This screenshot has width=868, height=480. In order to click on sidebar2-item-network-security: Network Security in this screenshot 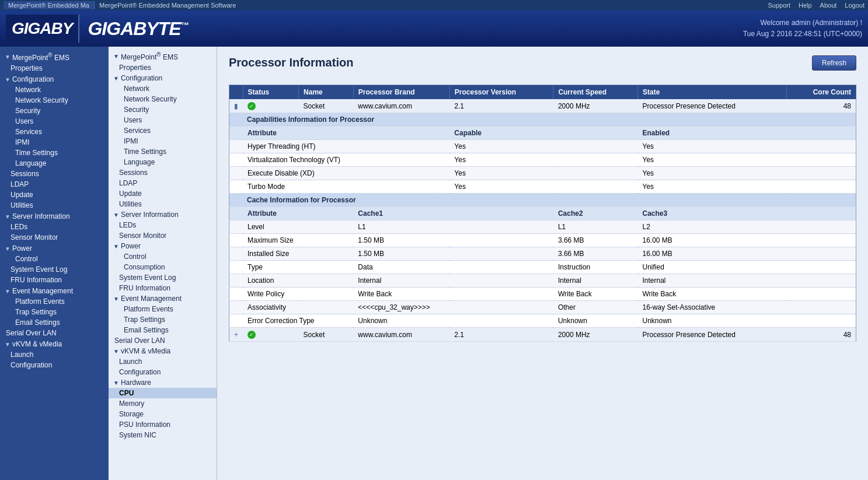, I will do `click(162, 99)`.